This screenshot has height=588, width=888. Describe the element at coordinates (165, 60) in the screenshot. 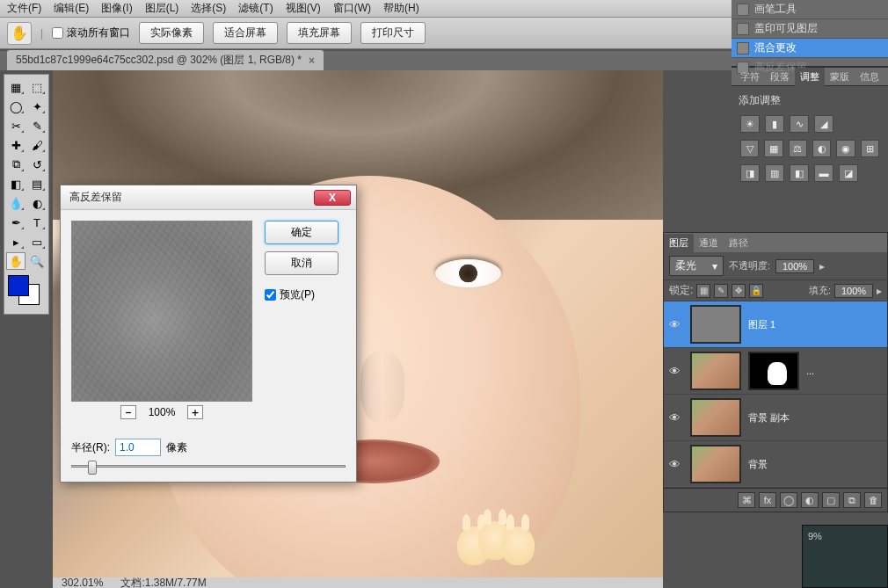

I see `document-tab: 55bd1c87c1999e64c75cc302.psd @ 302% (图层 …` at that location.